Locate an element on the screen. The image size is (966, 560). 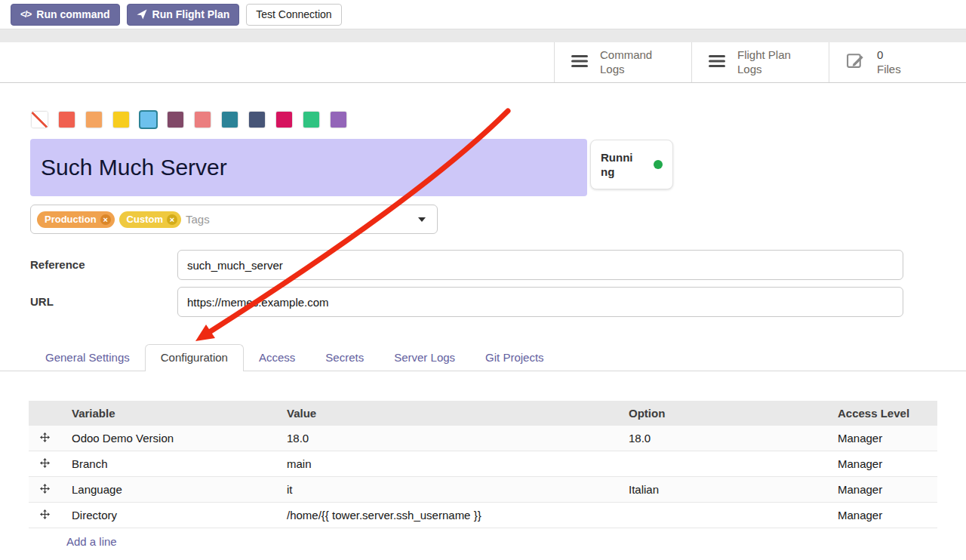
cell-variable: Language is located at coordinates (168, 490).